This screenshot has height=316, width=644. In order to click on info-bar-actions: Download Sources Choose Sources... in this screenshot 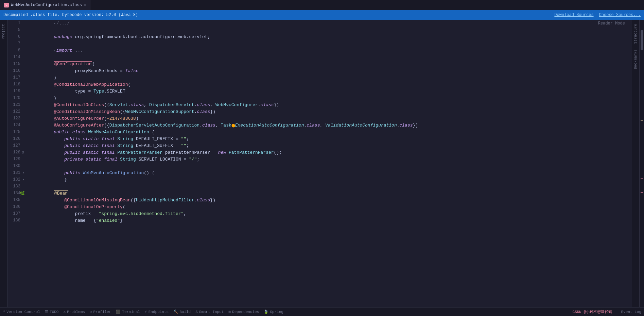, I will do `click(597, 15)`.